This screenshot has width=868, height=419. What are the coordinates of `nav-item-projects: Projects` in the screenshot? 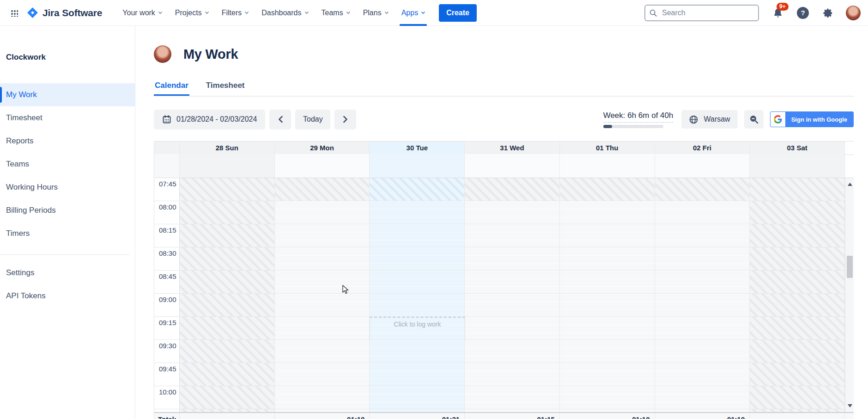 It's located at (192, 13).